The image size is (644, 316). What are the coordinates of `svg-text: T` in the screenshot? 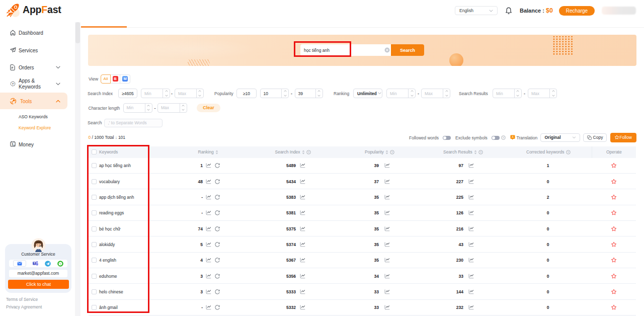 It's located at (34, 263).